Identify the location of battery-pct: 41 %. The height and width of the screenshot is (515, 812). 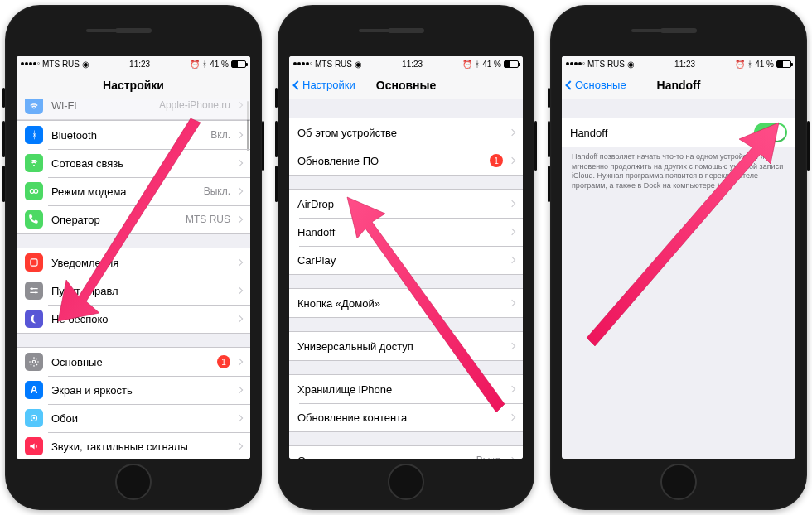
(492, 65).